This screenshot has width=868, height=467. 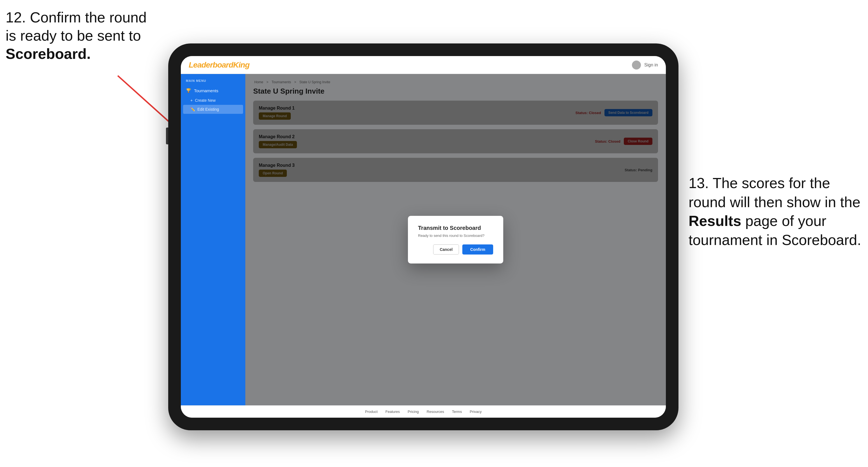 What do you see at coordinates (191, 100) in the screenshot?
I see `plus-icon: +` at bounding box center [191, 100].